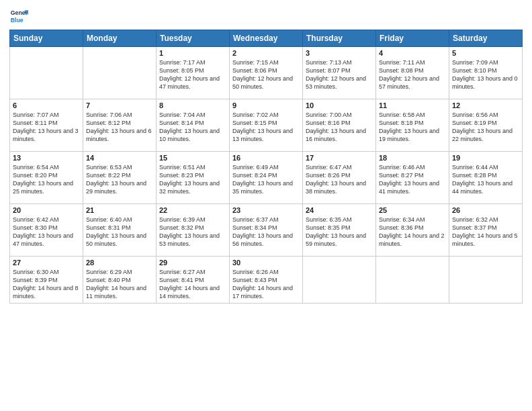  Describe the element at coordinates (46, 128) in the screenshot. I see `day-info: Sunrise: 7:07 AM Sunset: 8:11 PM Dayligh…` at that location.